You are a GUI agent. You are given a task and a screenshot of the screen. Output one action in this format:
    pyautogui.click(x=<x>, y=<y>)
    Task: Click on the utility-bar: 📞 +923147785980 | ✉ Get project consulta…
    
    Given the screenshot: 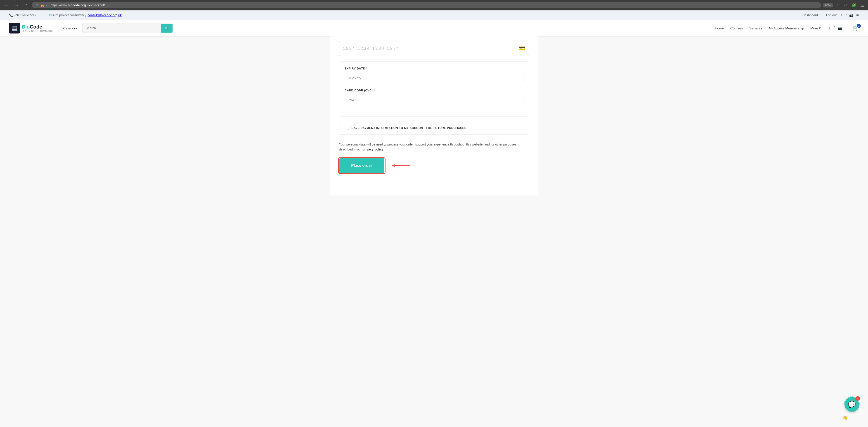 What is the action you would take?
    pyautogui.click(x=434, y=15)
    